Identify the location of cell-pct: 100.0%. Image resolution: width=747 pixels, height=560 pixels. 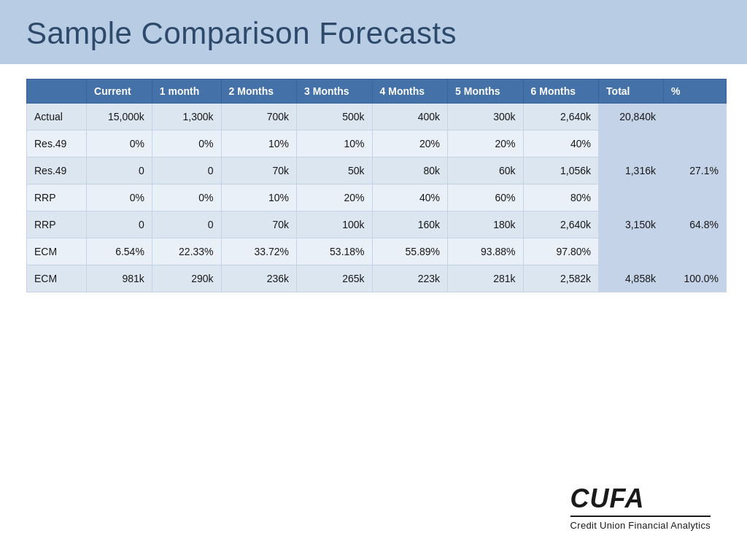
(694, 279).